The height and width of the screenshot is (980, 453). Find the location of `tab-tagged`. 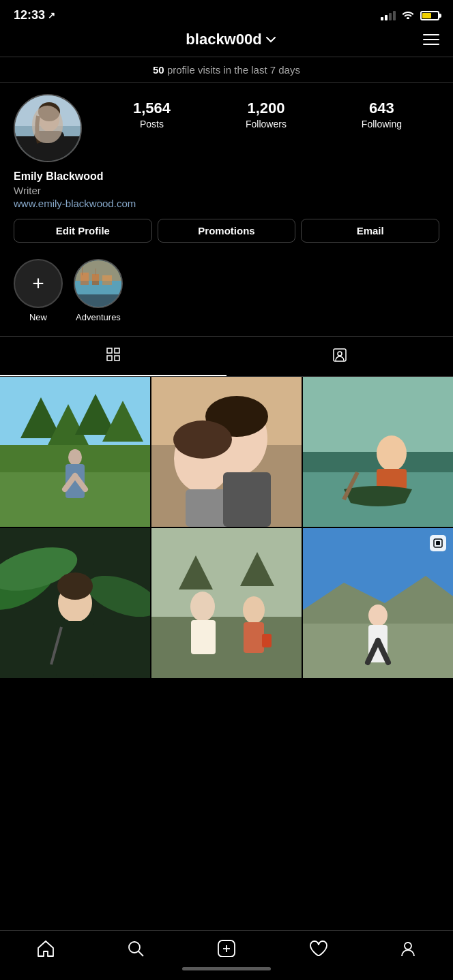

tab-tagged is located at coordinates (340, 356).